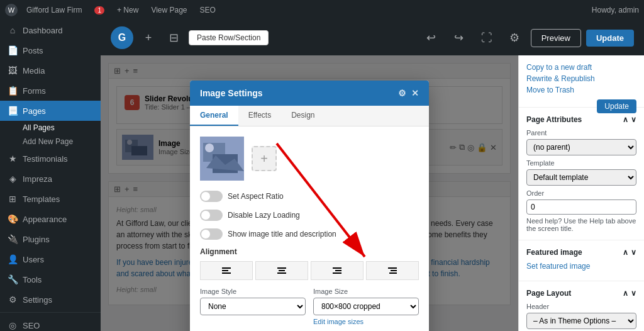 The height and width of the screenshot is (331, 644). What do you see at coordinates (402, 93) in the screenshot?
I see `modal-settings-icon: ⚙` at bounding box center [402, 93].